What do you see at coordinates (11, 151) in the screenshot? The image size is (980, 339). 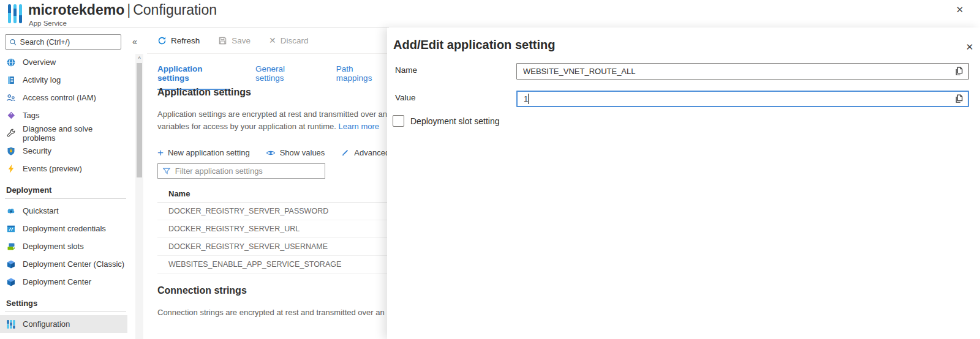 I see `shield-icon` at bounding box center [11, 151].